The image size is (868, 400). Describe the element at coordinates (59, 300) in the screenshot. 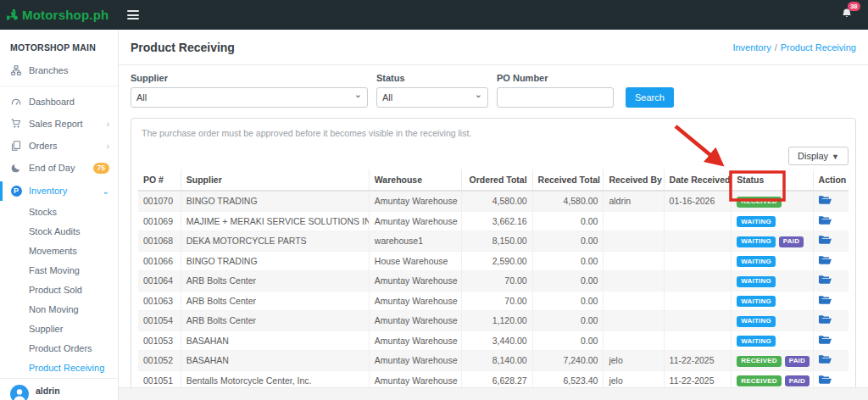

I see `sidebar-submenu: StocksStock AuditsMovementsFast MovingPr…` at that location.